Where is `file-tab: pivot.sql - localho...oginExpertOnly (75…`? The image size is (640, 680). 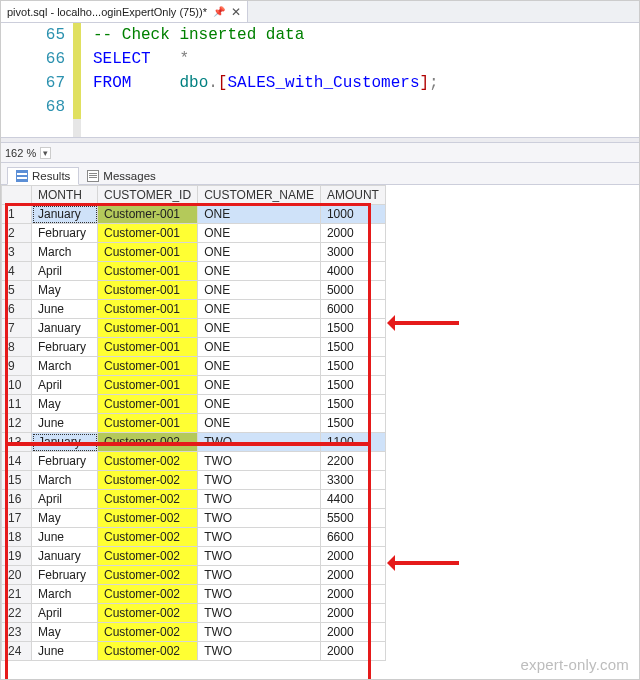
file-tab: pivot.sql - localho...oginExpertOnly (75… is located at coordinates (124, 12).